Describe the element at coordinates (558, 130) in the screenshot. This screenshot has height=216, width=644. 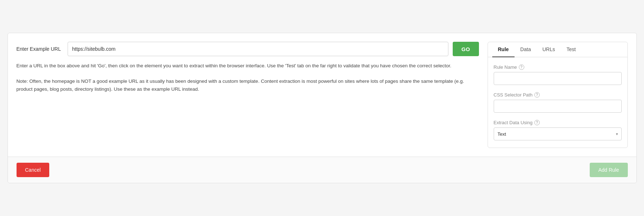
I see `extract-data-group: Extract Data Using ? Text HTML Attribute…` at that location.